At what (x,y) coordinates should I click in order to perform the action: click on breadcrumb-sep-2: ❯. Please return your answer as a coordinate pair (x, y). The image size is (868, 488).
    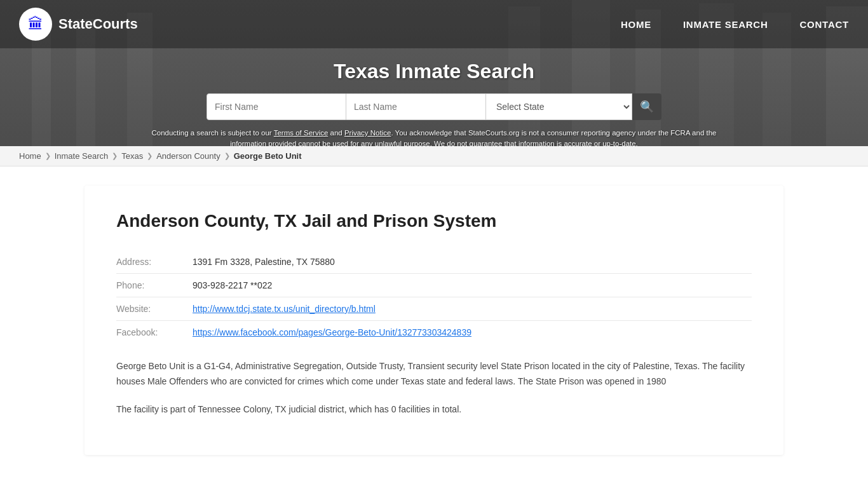
    Looking at the image, I should click on (114, 156).